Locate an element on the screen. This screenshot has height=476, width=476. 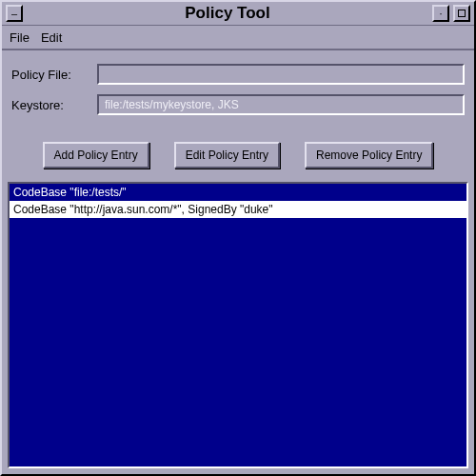
keystore-label: Keystore: is located at coordinates (54, 105).